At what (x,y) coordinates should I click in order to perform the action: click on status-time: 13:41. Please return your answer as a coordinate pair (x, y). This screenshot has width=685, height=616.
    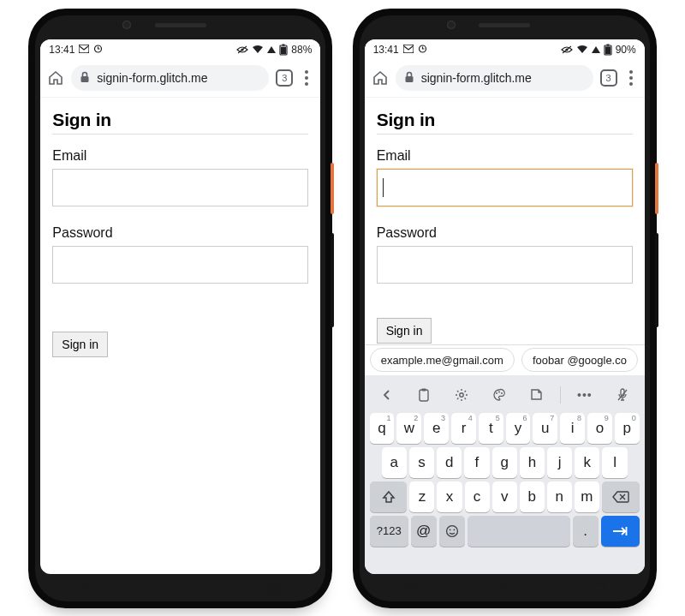
    Looking at the image, I should click on (386, 50).